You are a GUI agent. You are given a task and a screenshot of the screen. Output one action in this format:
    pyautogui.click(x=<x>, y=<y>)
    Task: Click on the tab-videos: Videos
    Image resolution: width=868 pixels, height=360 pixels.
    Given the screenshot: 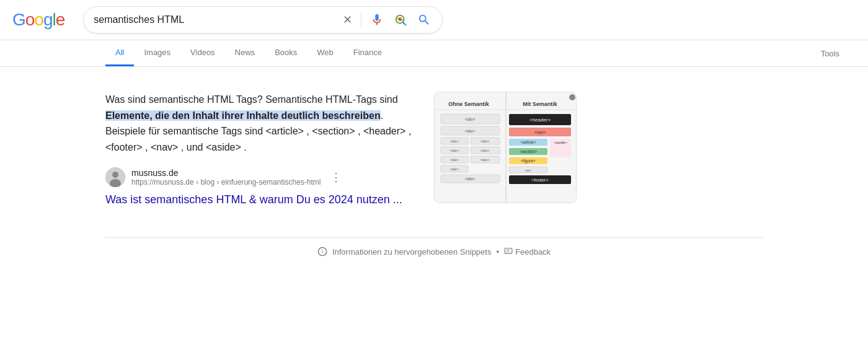 What is the action you would take?
    pyautogui.click(x=203, y=53)
    